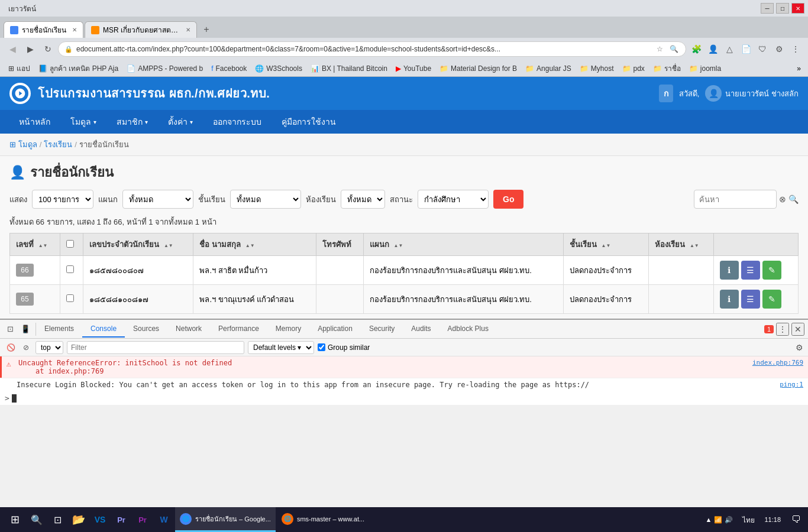 The image size is (808, 532). What do you see at coordinates (24, 144) in the screenshot?
I see `breadcrumb-module: ⊞ โมดูล` at bounding box center [24, 144].